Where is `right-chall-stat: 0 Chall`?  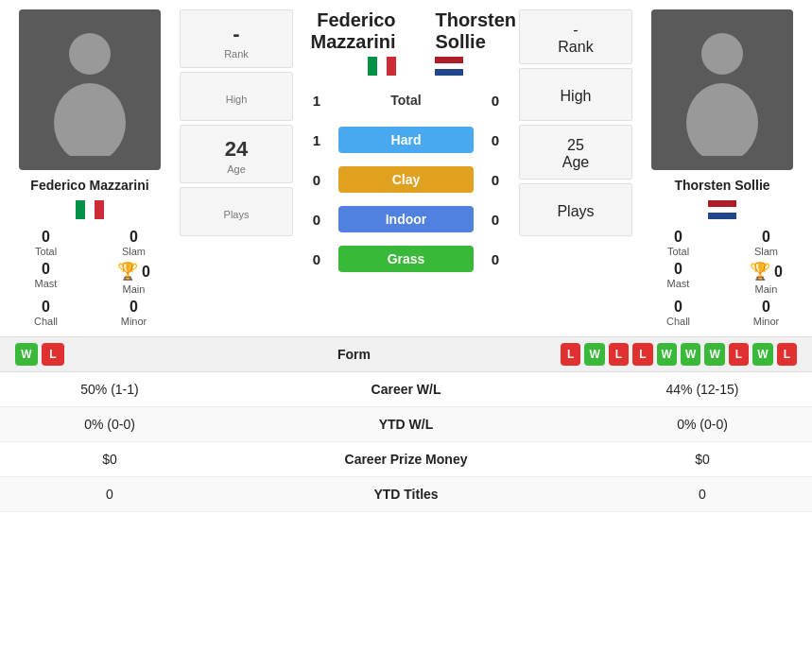
right-chall-stat: 0 Chall is located at coordinates (679, 313).